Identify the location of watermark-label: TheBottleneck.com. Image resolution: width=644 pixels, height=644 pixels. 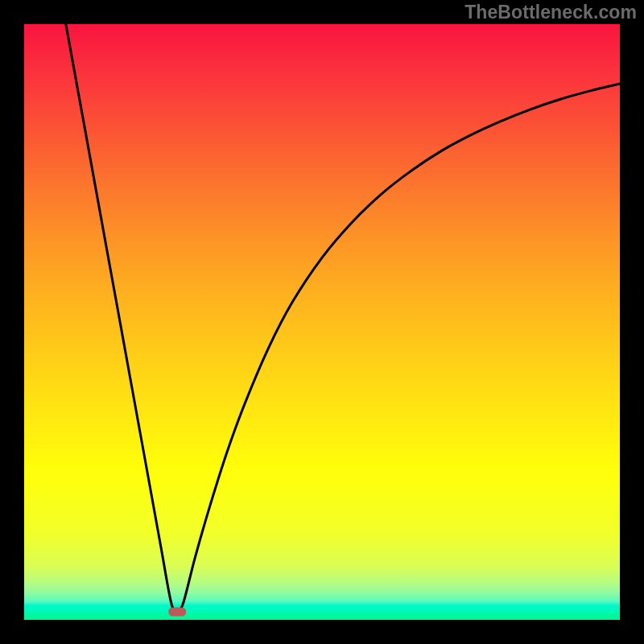
(551, 13).